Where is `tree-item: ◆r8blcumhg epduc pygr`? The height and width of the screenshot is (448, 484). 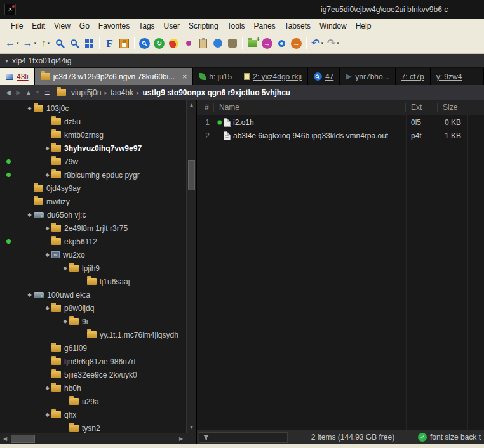 tree-item: ◆r8blcumhg epduc pygr is located at coordinates (93, 175).